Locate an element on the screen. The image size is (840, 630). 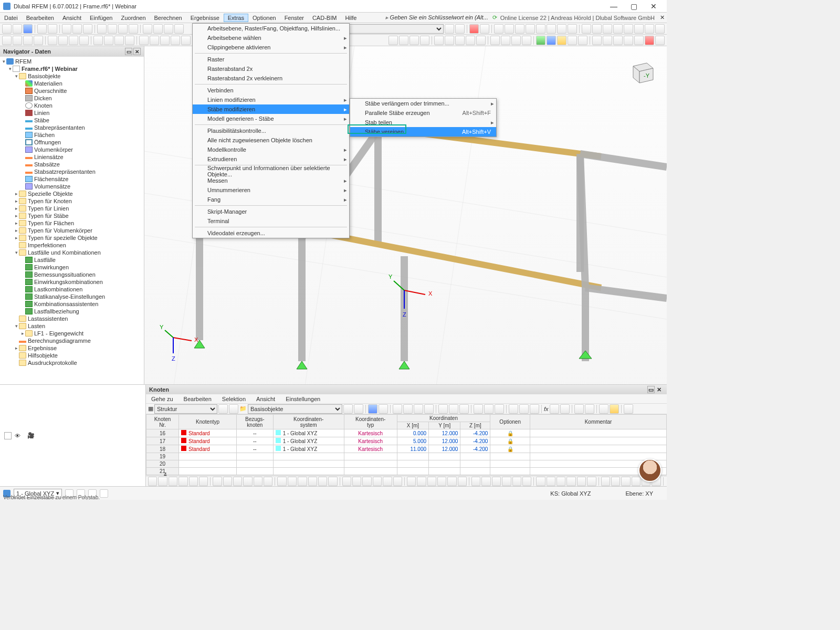
rt8 is located at coordinates (470, 40).